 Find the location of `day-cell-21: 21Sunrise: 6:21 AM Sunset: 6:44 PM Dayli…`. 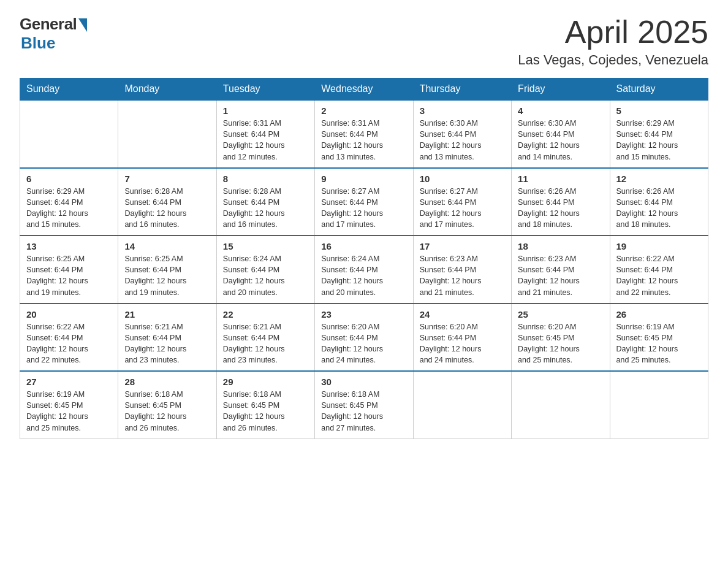

day-cell-21: 21Sunrise: 6:21 AM Sunset: 6:44 PM Dayli… is located at coordinates (167, 337).